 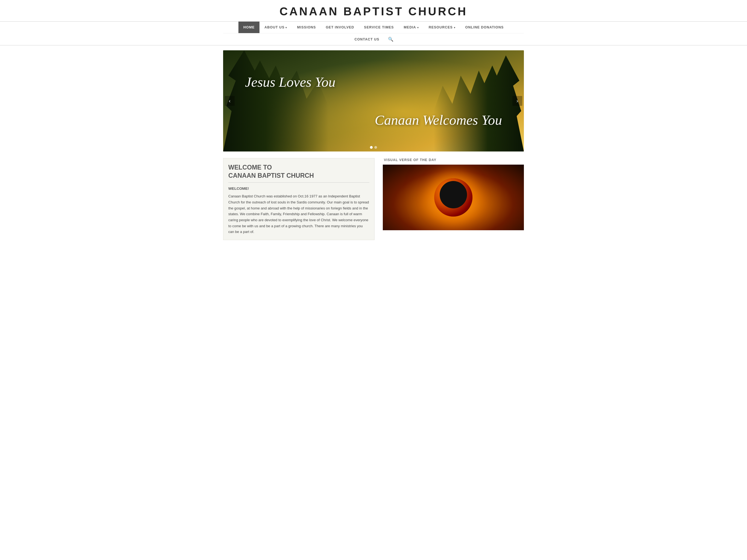 I want to click on search-icon: 🔍, so click(x=391, y=39).